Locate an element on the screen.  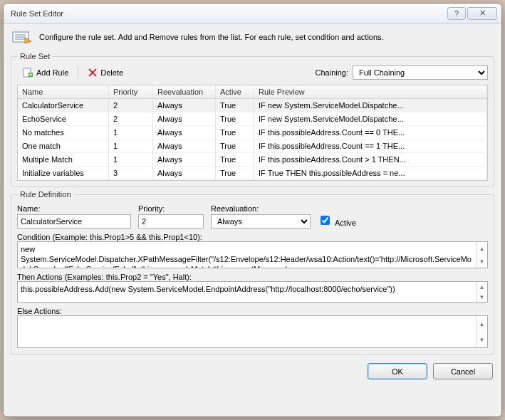
name-field is located at coordinates (74, 221).